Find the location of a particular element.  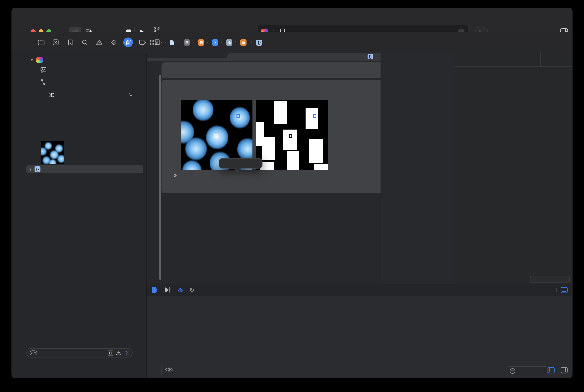

encoder-group-icon: ◉ is located at coordinates (229, 42).